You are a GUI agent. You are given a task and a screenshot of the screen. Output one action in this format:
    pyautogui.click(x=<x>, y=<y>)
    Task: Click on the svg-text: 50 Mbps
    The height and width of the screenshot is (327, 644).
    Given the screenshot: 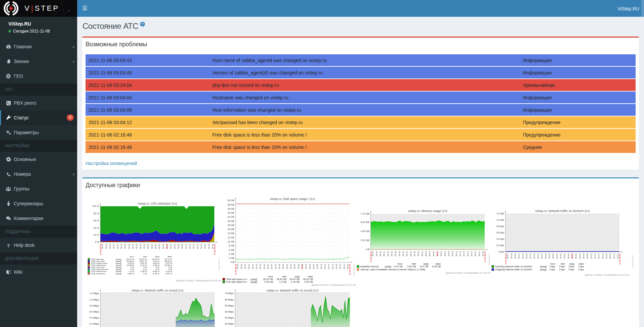 What is the action you would take?
    pyautogui.click(x=229, y=306)
    